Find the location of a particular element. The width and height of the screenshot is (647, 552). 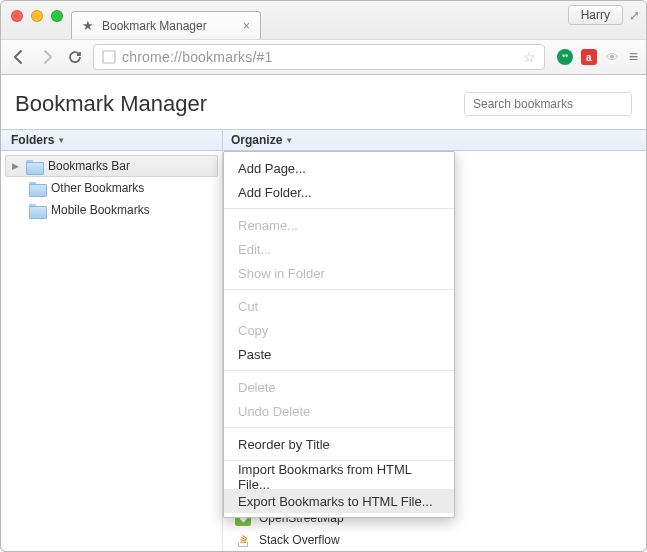

reload-button is located at coordinates (75, 57).